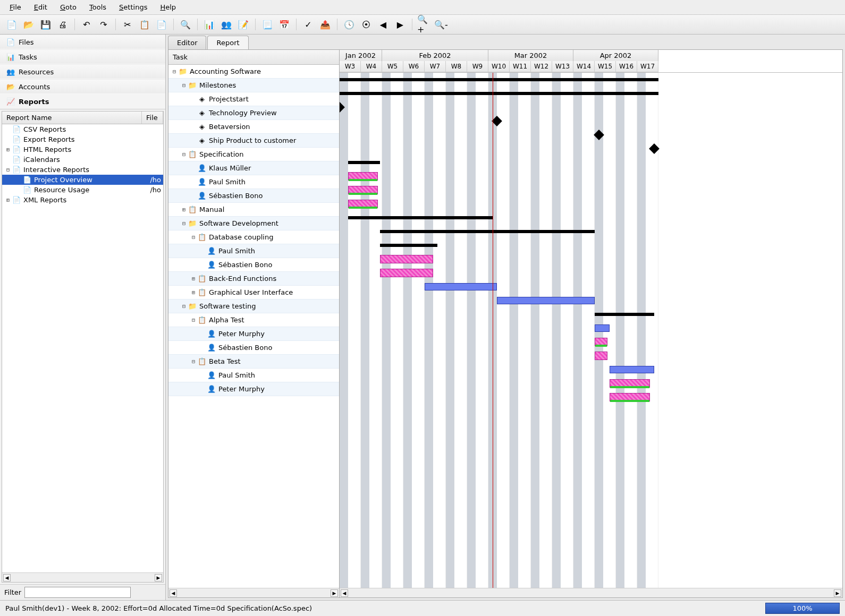 The image size is (845, 616). Describe the element at coordinates (424, 24) in the screenshot. I see `zoom-in-button: 🔍+` at that location.